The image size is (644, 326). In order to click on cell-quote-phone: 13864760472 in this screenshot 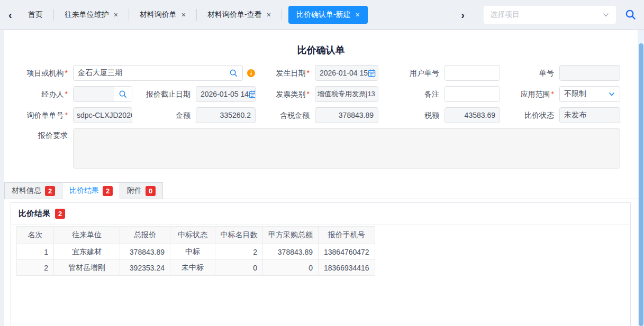, I will do `click(347, 252)`.